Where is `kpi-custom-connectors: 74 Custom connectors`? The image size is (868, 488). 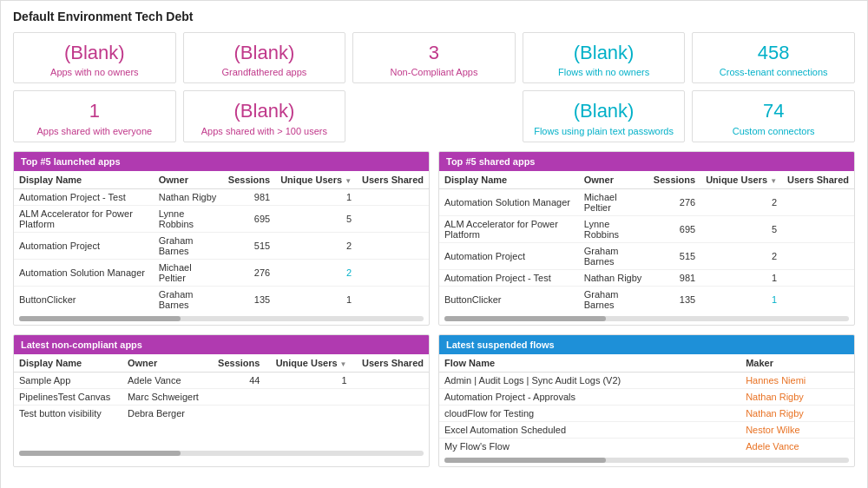 kpi-custom-connectors: 74 Custom connectors is located at coordinates (773, 116).